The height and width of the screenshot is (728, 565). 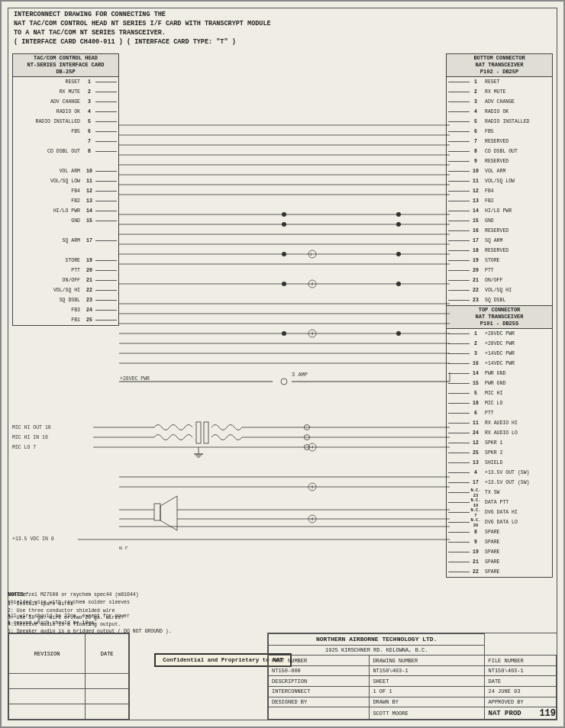 What do you see at coordinates (377, 650) in the screenshot?
I see `company-address: 1925 KIRSCHNER RD. KELOWNA, B.C.` at bounding box center [377, 650].